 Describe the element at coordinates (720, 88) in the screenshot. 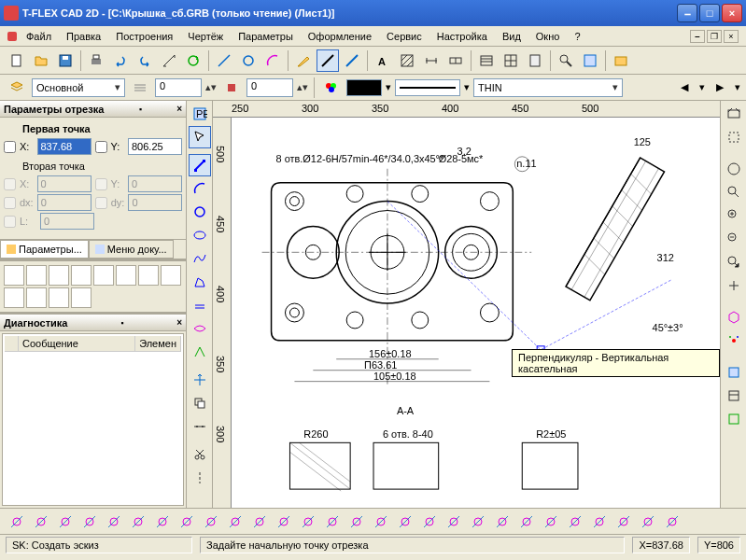

I see `arrow-end-icon: ▶` at that location.